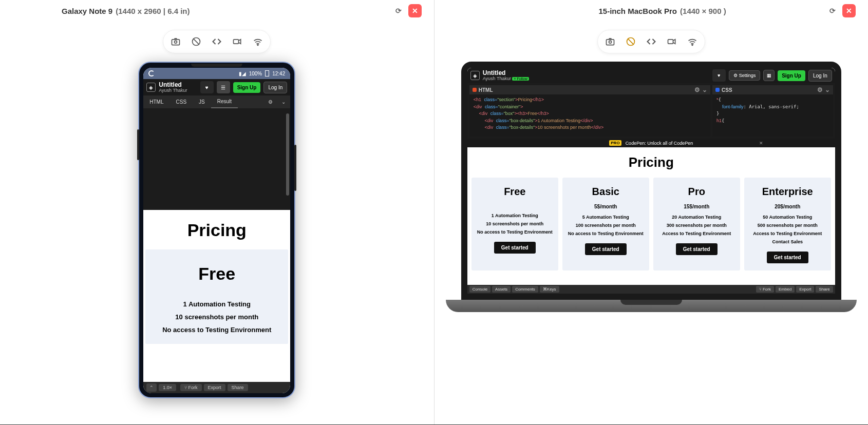  What do you see at coordinates (153, 11) in the screenshot?
I see `device-spec: (1440 x 2960 | 6.4 in)` at bounding box center [153, 11].